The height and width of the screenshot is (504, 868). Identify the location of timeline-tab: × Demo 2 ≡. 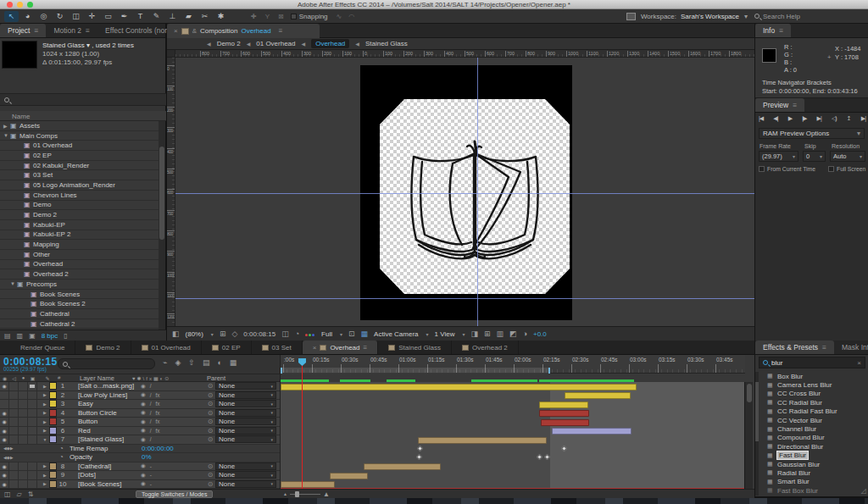
(103, 347).